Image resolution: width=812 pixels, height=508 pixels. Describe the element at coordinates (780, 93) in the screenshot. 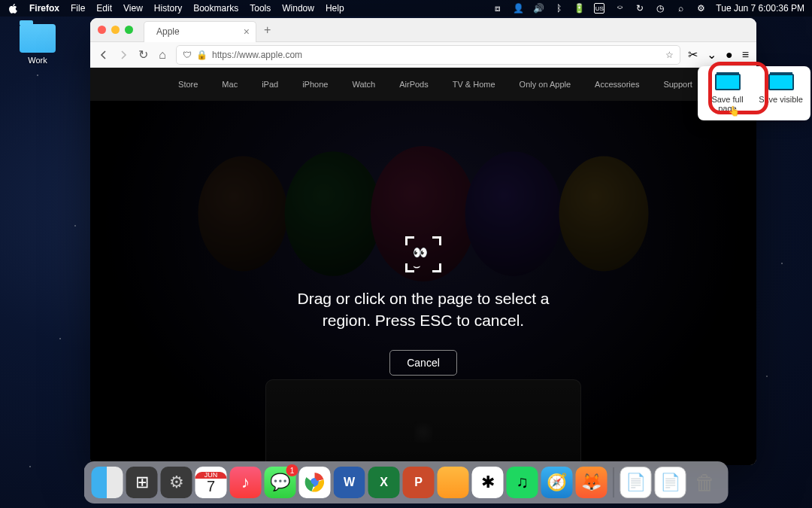

I see `save-visible-button: Save visible` at that location.